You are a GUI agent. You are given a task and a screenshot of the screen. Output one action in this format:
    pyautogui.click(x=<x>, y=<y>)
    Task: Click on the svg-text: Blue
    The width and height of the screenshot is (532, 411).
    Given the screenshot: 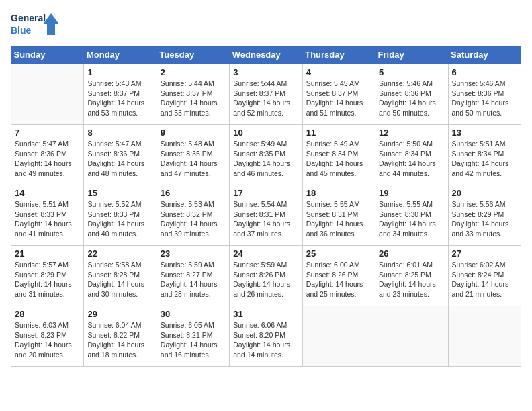 What is the action you would take?
    pyautogui.click(x=21, y=30)
    